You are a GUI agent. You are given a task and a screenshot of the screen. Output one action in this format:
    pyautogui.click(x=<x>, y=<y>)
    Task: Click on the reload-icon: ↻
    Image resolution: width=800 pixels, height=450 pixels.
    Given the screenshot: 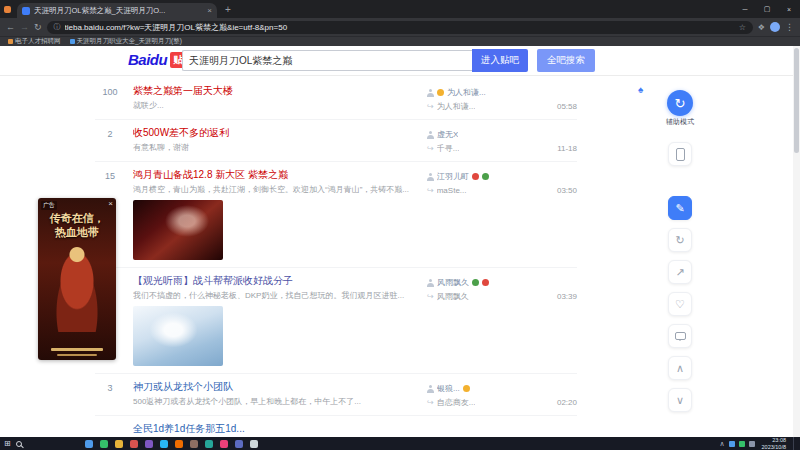 What is the action you would take?
    pyautogui.click(x=38, y=27)
    